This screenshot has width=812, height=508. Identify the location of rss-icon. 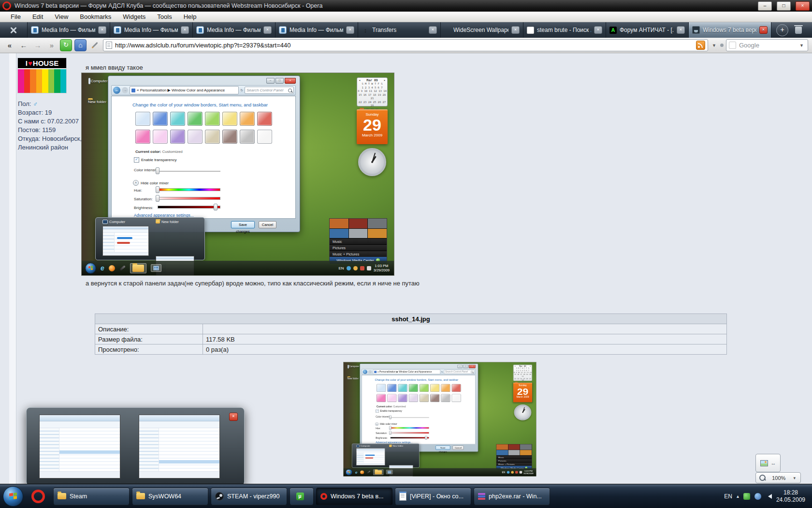
(701, 45).